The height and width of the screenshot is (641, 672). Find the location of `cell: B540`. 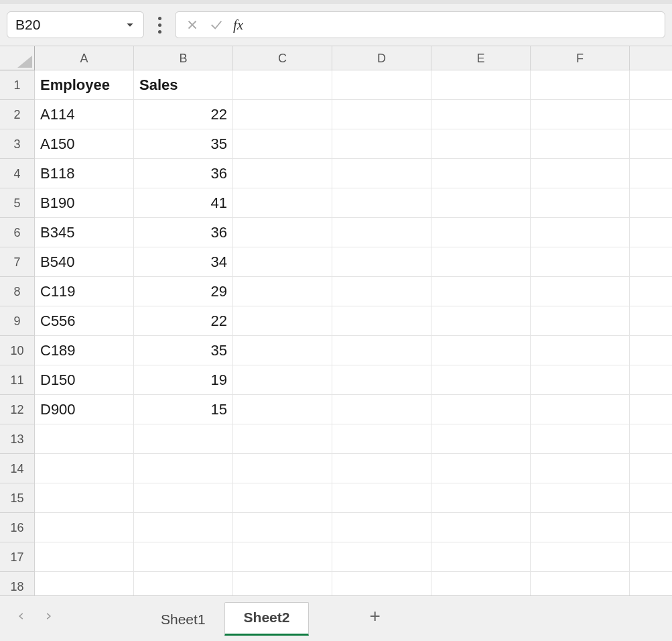

cell: B540 is located at coordinates (84, 262).